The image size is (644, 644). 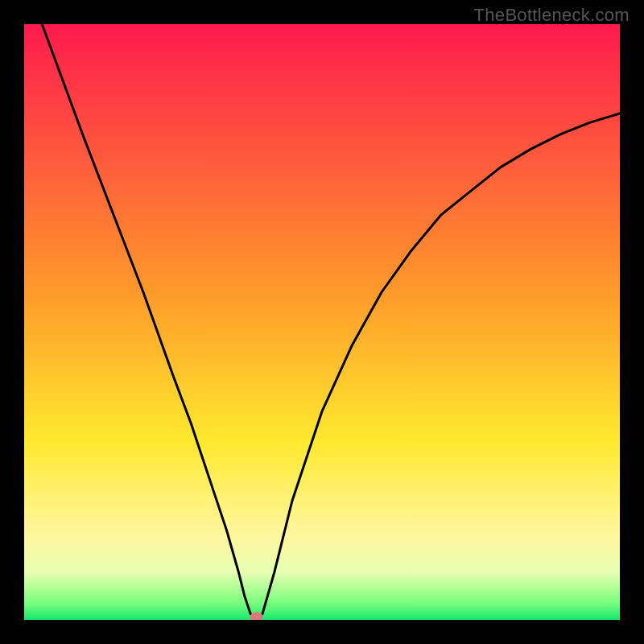 What do you see at coordinates (552, 15) in the screenshot?
I see `site-watermark: TheBottleneck.com` at bounding box center [552, 15].